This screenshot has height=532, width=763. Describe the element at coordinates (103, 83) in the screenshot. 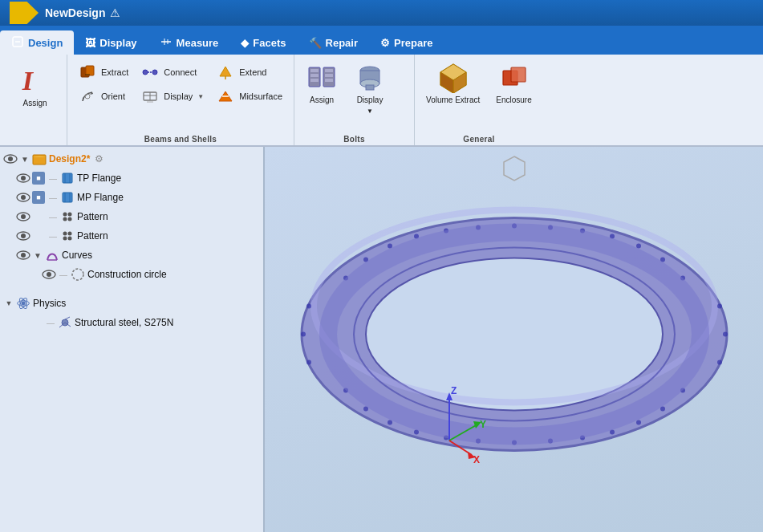

I see `beams-col1: Extract Orient` at that location.